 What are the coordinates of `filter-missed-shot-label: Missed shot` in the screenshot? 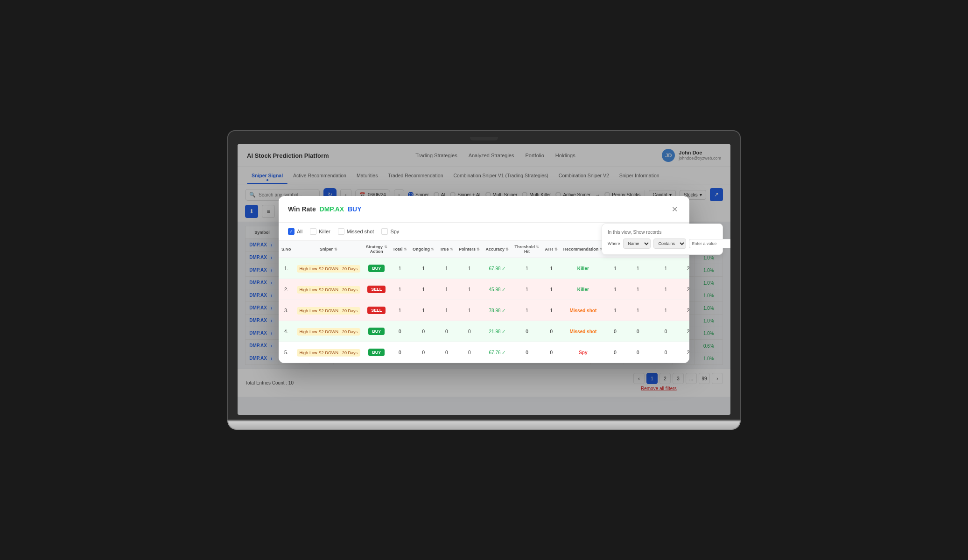 It's located at (360, 231).